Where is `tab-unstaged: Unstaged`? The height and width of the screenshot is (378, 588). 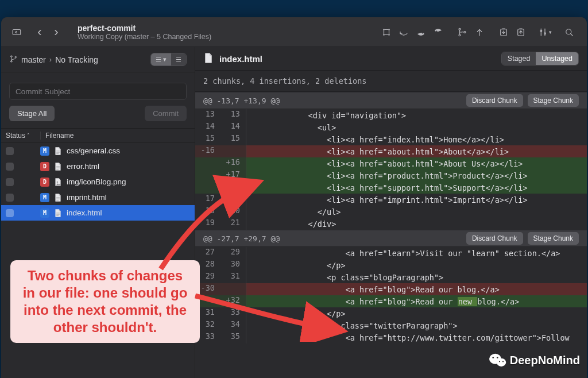 tab-unstaged: Unstaged is located at coordinates (557, 59).